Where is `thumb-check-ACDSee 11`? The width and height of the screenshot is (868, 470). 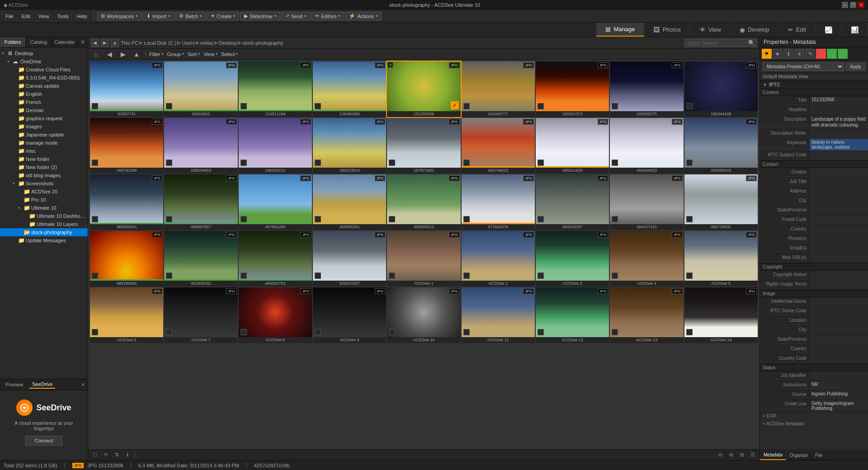 thumb-check-ACDSee 11 is located at coordinates (467, 332).